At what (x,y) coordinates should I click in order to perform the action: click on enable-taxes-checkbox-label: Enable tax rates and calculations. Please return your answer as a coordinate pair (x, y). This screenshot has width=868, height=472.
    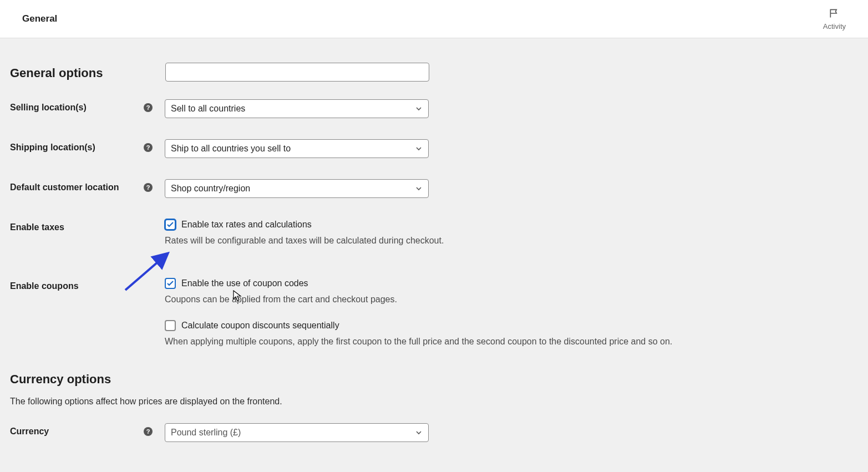
    Looking at the image, I should click on (246, 225).